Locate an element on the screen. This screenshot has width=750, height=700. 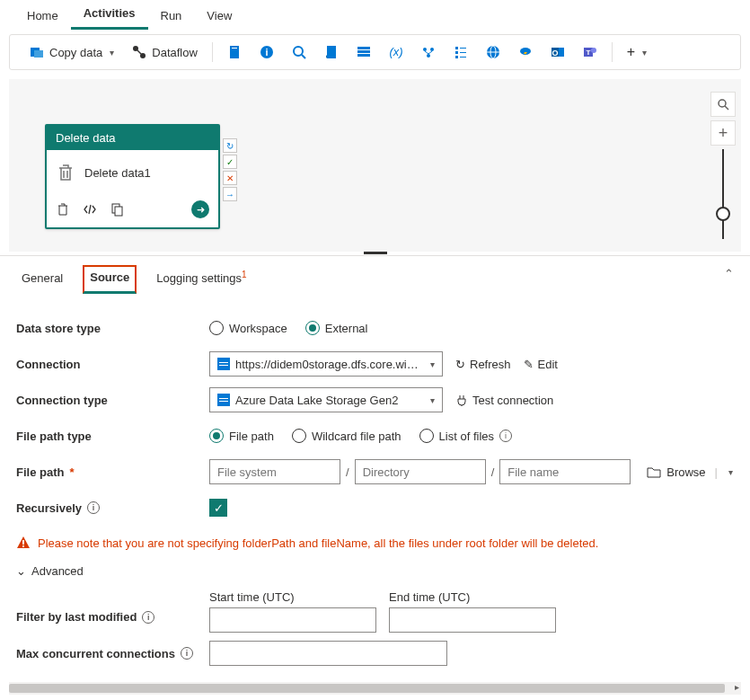
tab-run: Run is located at coordinates (172, 16).